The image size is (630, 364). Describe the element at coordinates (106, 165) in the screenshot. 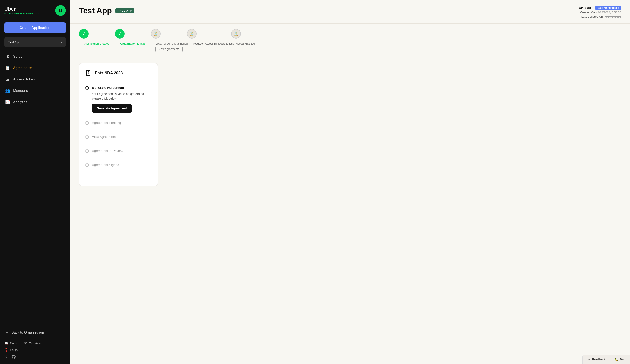

I see `signed-step-name: Agreement Signed` at that location.